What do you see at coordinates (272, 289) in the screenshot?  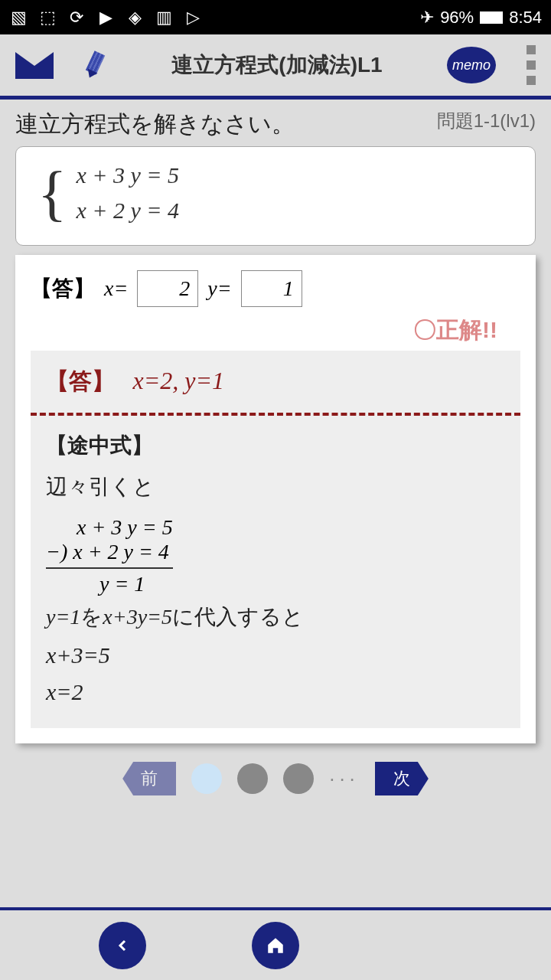 I see `y-input: 1` at bounding box center [272, 289].